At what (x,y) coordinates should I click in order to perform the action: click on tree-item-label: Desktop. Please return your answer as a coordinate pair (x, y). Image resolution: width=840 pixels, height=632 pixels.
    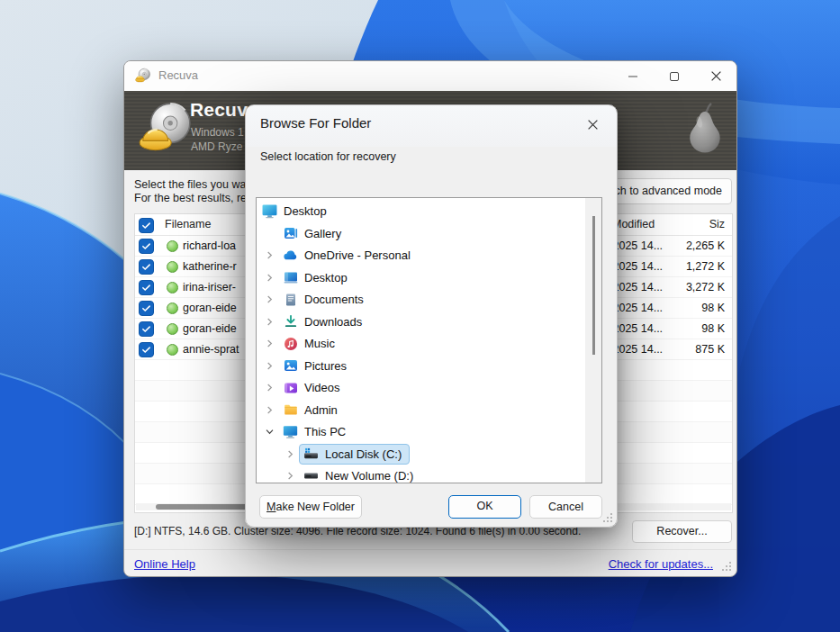
    Looking at the image, I should click on (326, 277).